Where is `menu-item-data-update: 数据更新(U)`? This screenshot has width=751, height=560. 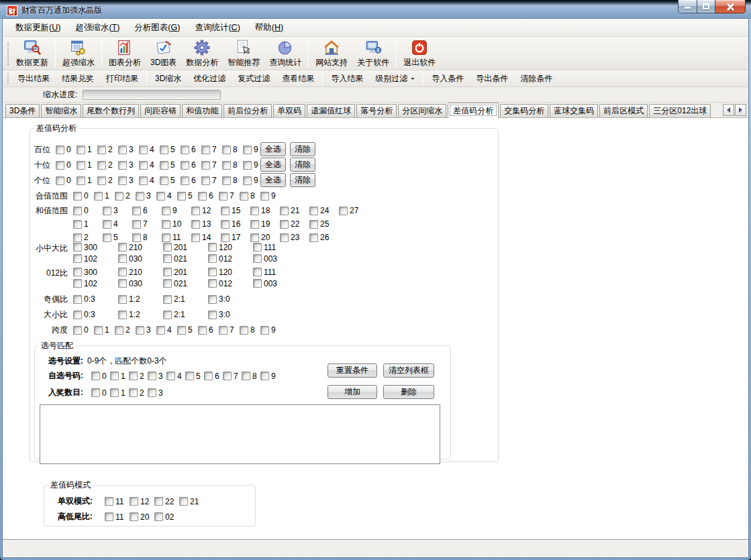
menu-item-data-update: 数据更新(U) is located at coordinates (38, 28).